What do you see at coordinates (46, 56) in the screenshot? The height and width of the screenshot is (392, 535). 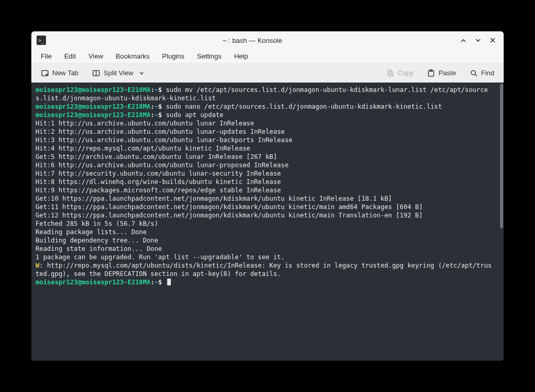 I see `menu-file: File` at bounding box center [46, 56].